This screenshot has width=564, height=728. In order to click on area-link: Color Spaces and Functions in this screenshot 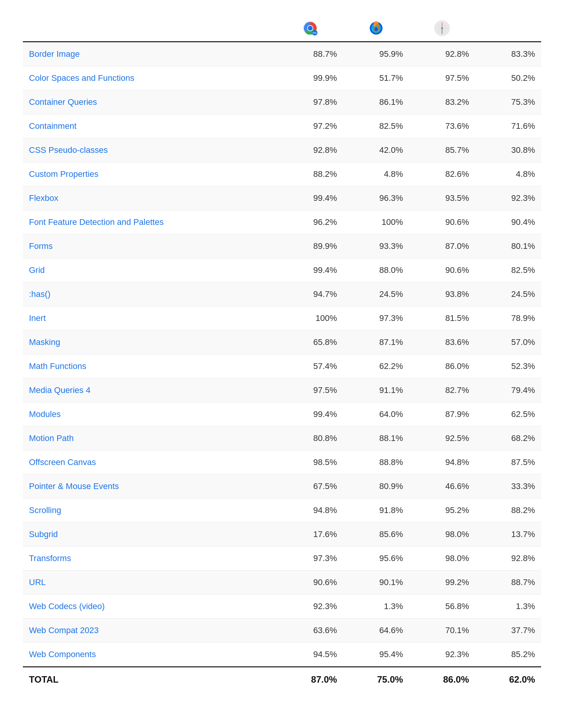, I will do `click(82, 78)`.